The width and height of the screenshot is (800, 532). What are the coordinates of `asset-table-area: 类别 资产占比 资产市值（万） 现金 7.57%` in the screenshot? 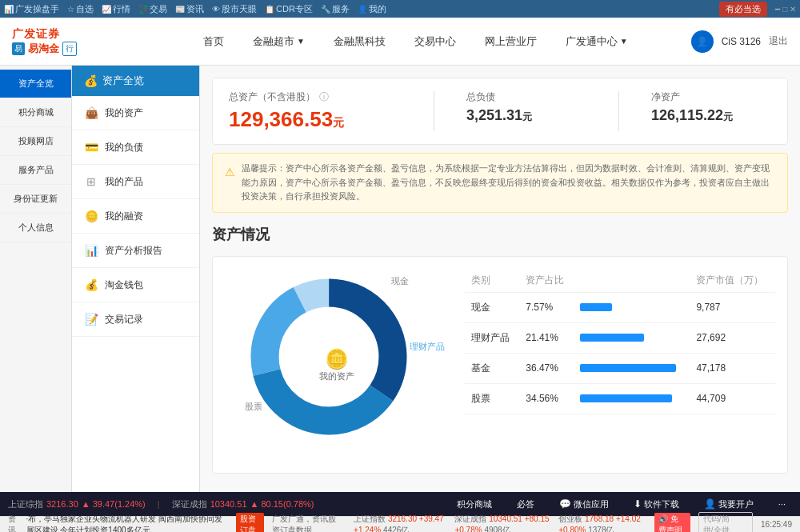 It's located at (620, 365).